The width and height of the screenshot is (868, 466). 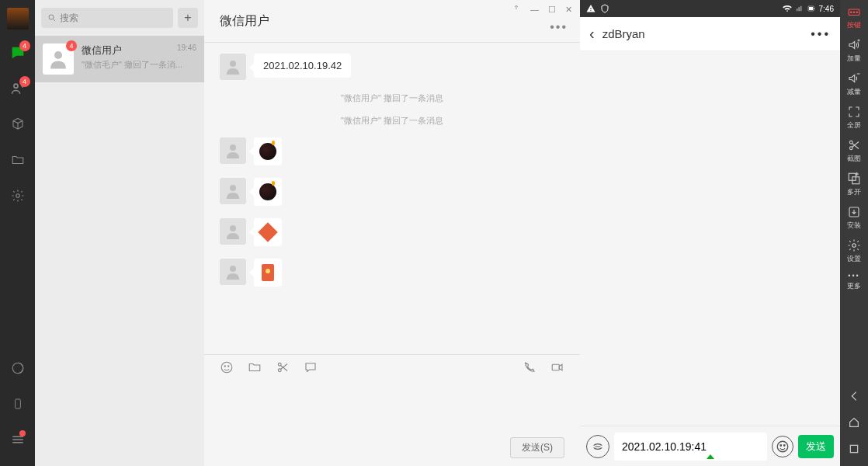 What do you see at coordinates (18, 160) in the screenshot?
I see `folder-icon` at bounding box center [18, 160].